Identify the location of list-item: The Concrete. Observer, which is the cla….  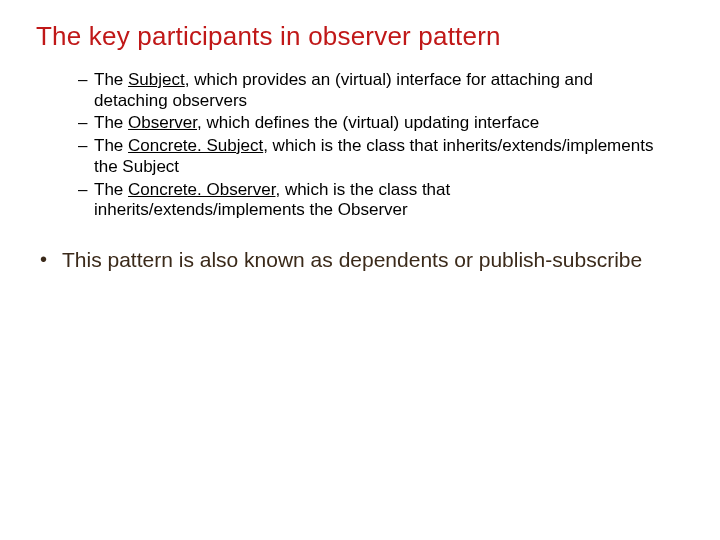
(366, 200).